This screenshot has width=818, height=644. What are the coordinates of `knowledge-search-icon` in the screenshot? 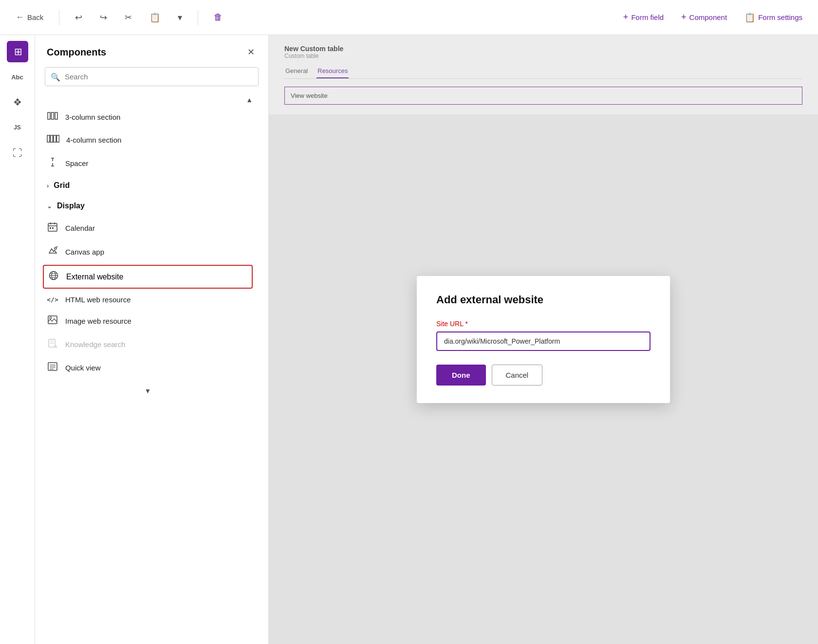 It's located at (53, 345).